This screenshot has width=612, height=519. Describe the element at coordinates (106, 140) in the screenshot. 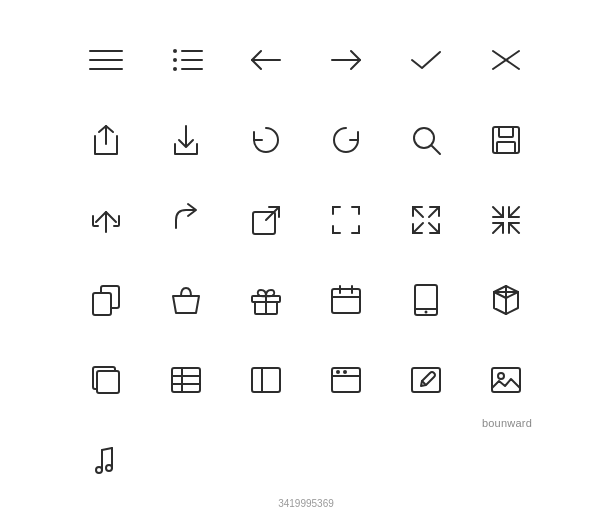

I see `upload-icon` at that location.